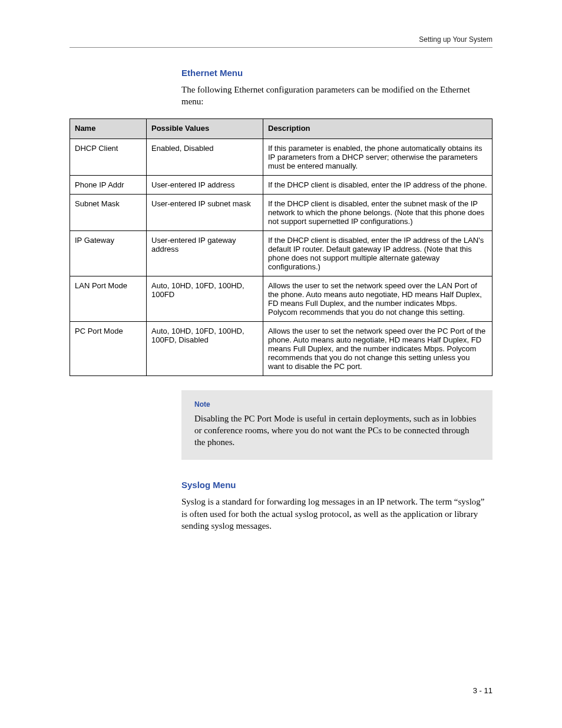 Image resolution: width=562 pixels, height=728 pixels. I want to click on cell-description: If this parameter is enabled, the phone …, so click(378, 157).